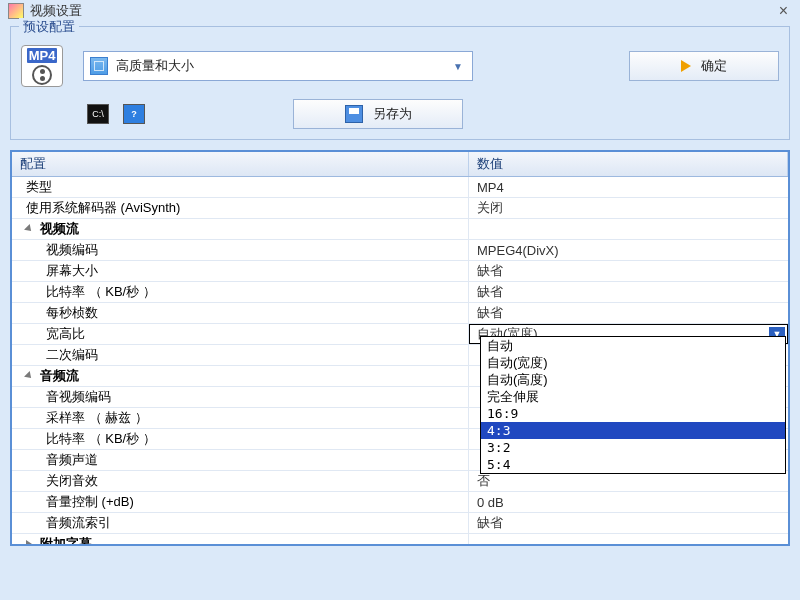 The width and height of the screenshot is (800, 600). I want to click on grid-cell-value: MP4, so click(628, 187).